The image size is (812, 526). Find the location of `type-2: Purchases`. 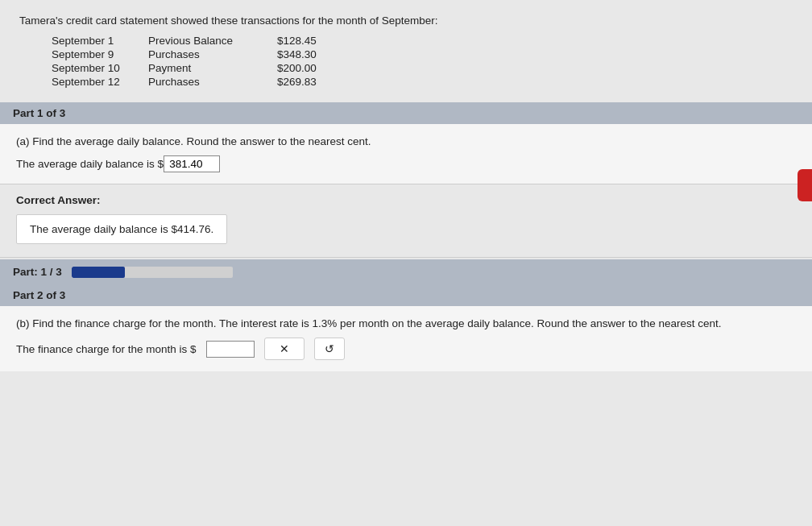

type-2: Purchases is located at coordinates (213, 55).